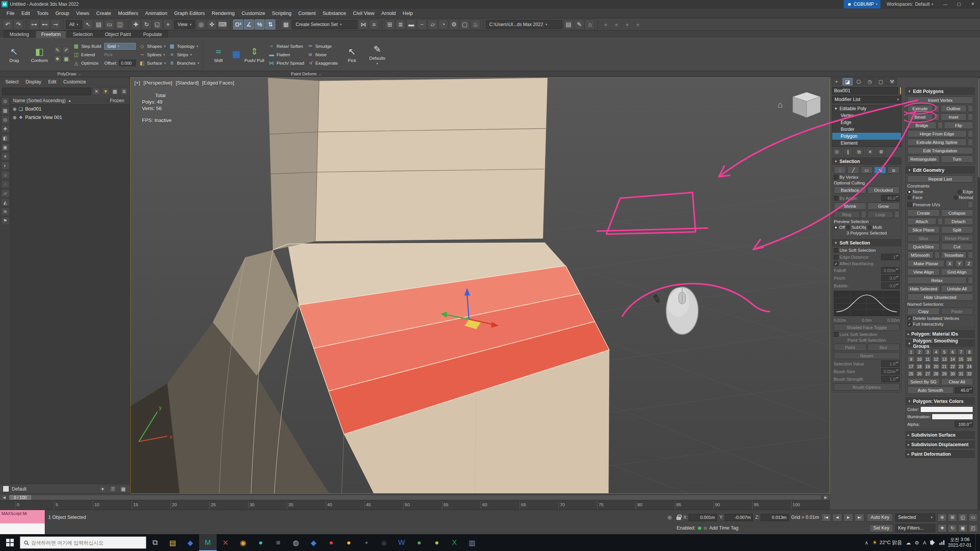 This screenshot has height=551, width=980. What do you see at coordinates (568, 24) in the screenshot?
I see `asset-folder-icon: ▤` at bounding box center [568, 24].